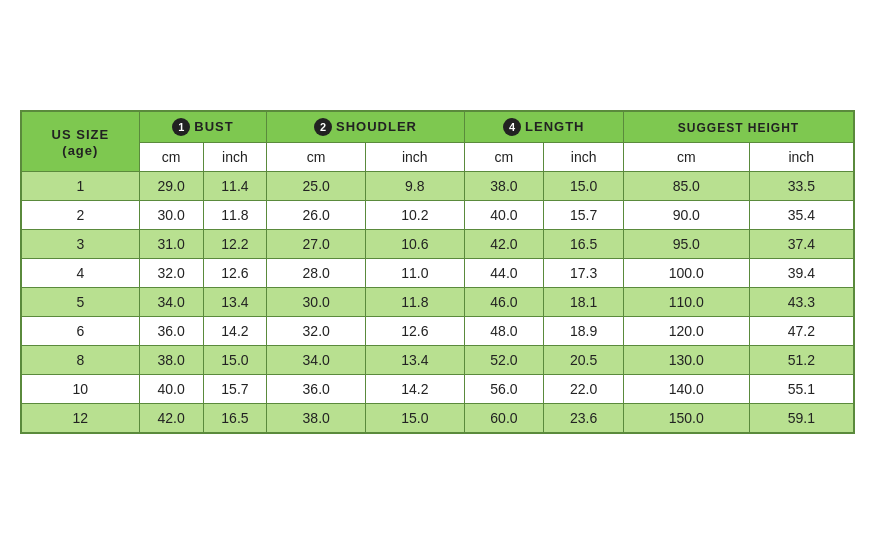  Describe the element at coordinates (504, 186) in the screenshot. I see `length-cm-cell: 38.0` at that location.